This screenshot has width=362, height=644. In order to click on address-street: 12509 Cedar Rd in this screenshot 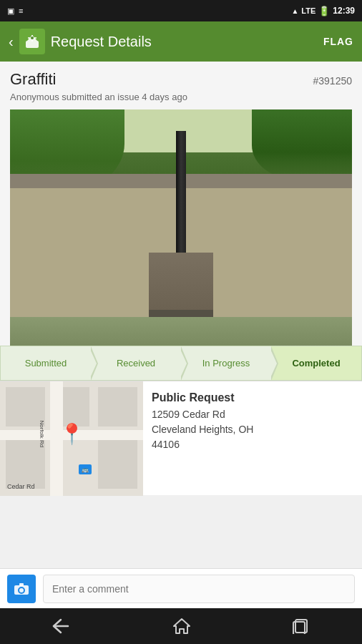, I will do `click(253, 415)`.